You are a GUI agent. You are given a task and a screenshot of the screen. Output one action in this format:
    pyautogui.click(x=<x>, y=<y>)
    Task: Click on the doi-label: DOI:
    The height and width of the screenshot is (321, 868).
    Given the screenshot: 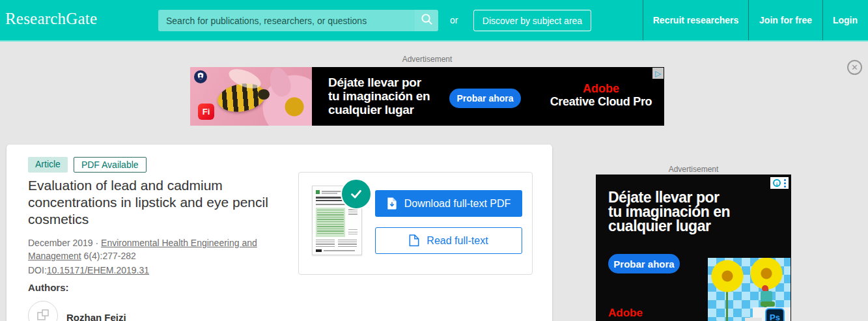 What is the action you would take?
    pyautogui.click(x=38, y=270)
    